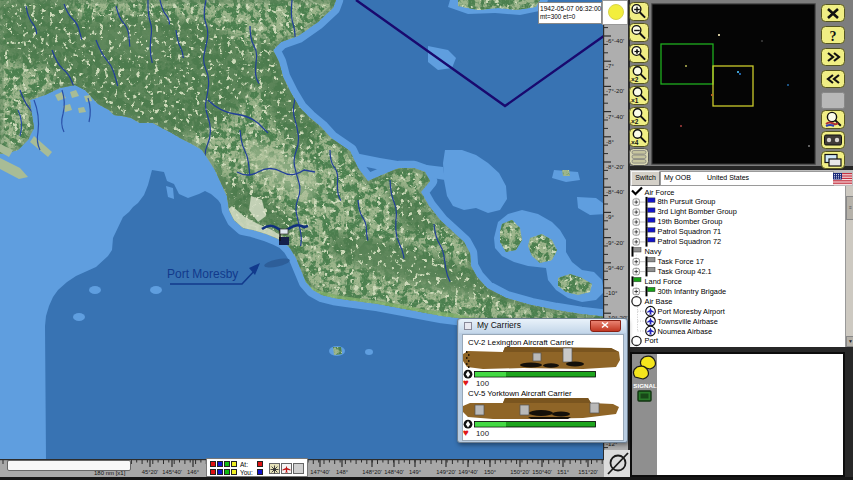  Describe the element at coordinates (692, 292) in the screenshot. I see `svg-text: 30th Infantry Brigade` at that location.